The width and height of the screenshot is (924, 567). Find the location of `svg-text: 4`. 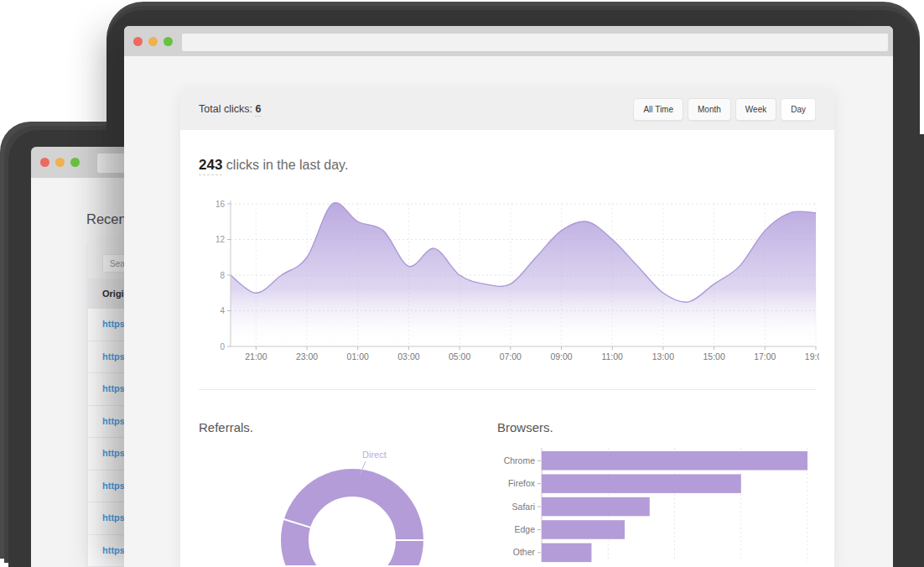

svg-text: 4 is located at coordinates (222, 310).